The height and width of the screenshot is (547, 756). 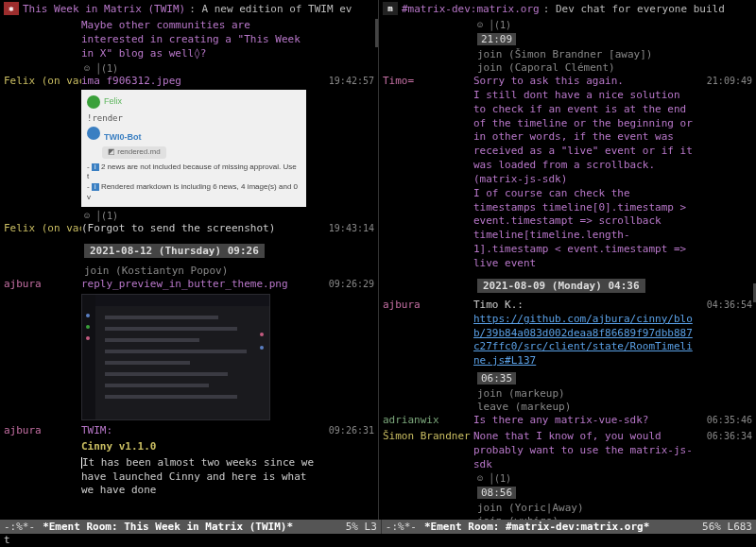 I want to click on message-body: None that I know of, you would probably …, so click(x=584, y=452).